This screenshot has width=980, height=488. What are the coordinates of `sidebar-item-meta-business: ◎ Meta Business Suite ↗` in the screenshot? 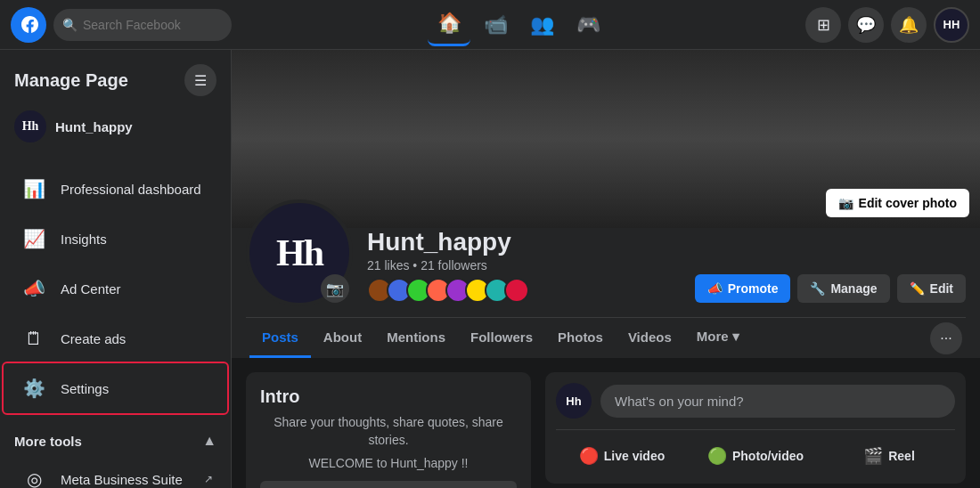 It's located at (116, 471).